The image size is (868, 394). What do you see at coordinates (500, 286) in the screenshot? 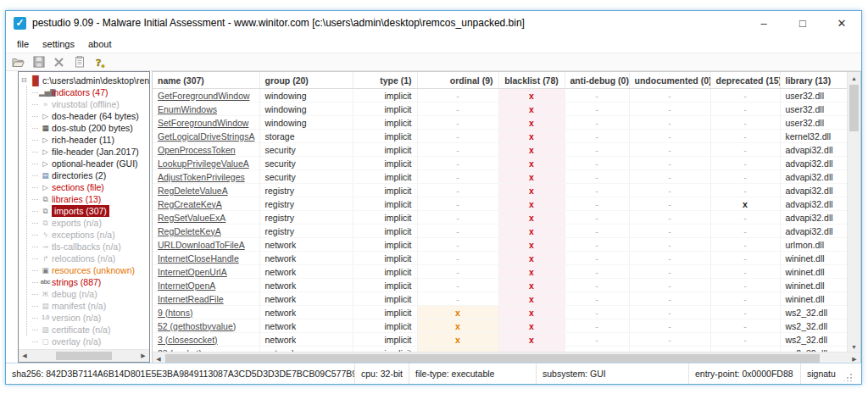
I see `table-row: InternetOpenAnetworkimplicit-x---wininet…` at bounding box center [500, 286].